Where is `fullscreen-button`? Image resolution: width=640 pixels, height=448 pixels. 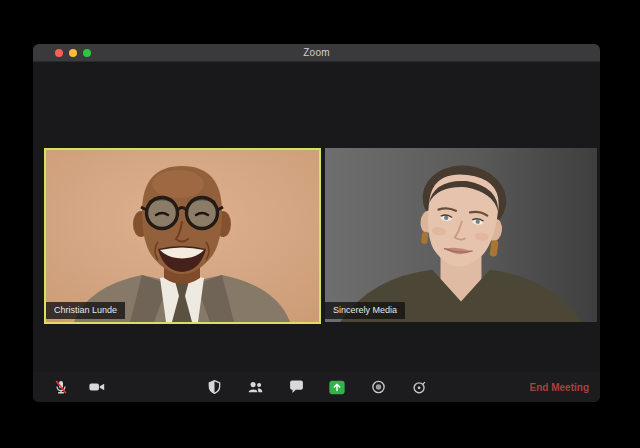
fullscreen-button is located at coordinates (87, 53).